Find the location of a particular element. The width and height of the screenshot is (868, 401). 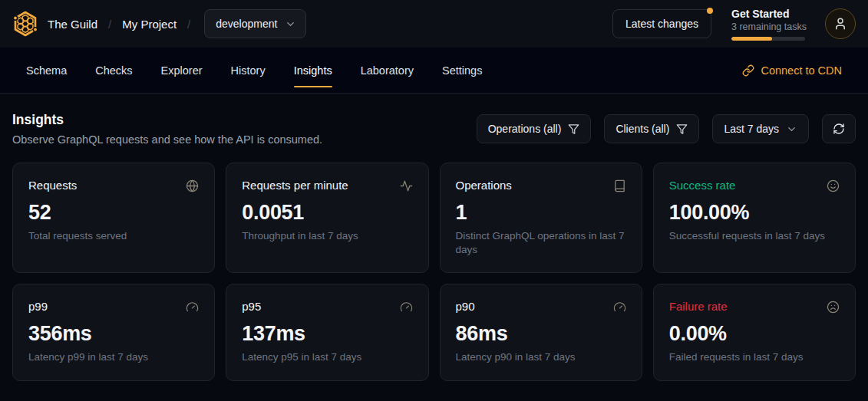

hive-honeycomb-logo-icon is located at coordinates (25, 24).